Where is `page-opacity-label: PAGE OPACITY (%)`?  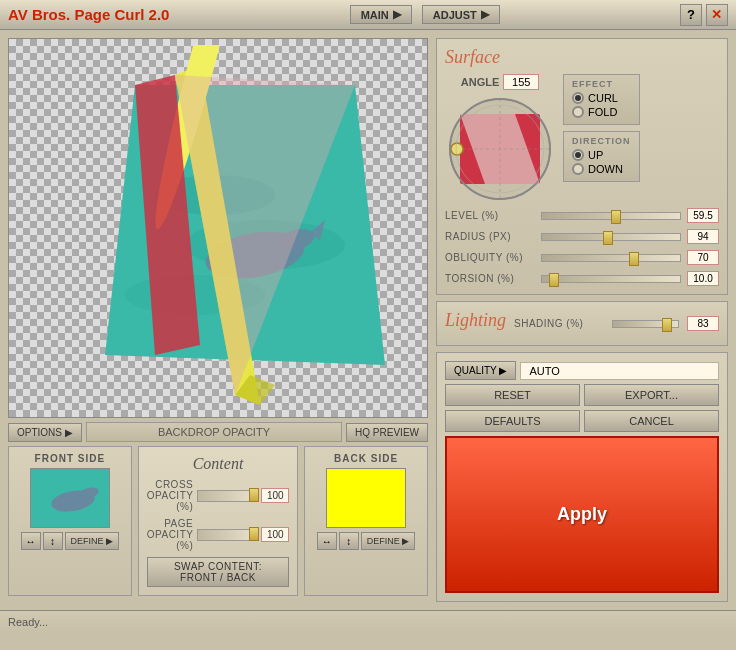
page-opacity-label: PAGE OPACITY (%) is located at coordinates (170, 534).